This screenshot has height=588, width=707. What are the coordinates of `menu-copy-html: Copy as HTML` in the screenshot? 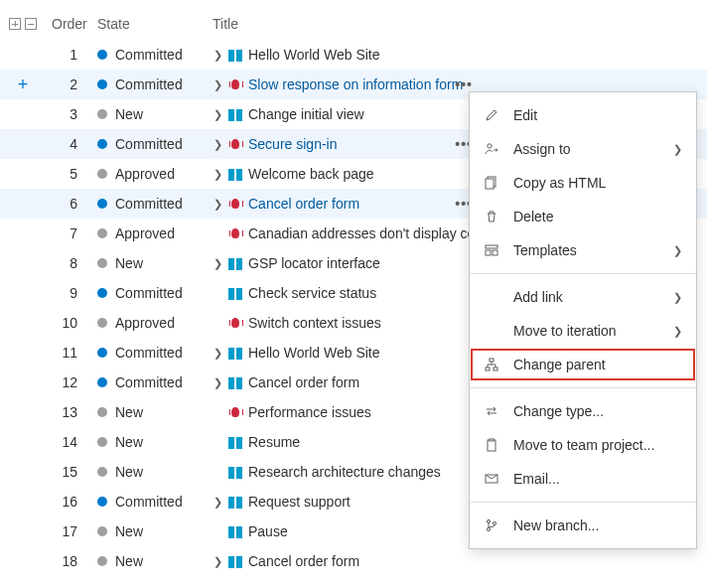 It's located at (583, 183).